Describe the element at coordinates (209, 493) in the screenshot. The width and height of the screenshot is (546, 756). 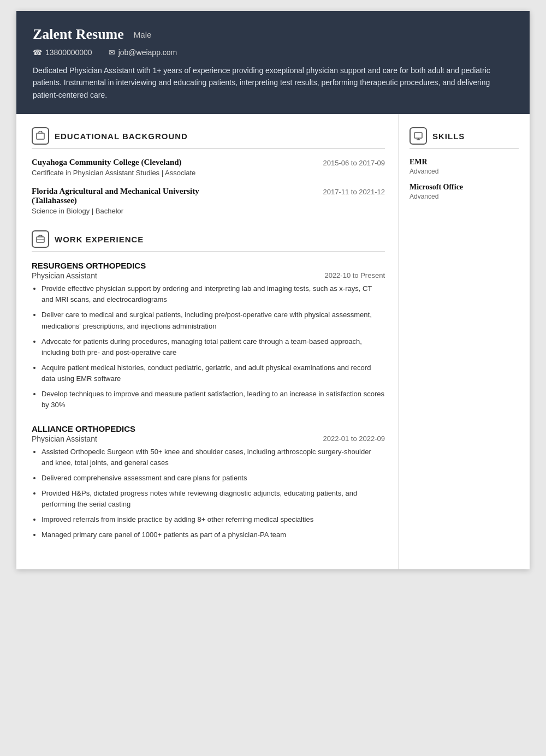
I see `work-bullets-2: Assisted Orthopedic Surgeon with 50+ kne…` at that location.